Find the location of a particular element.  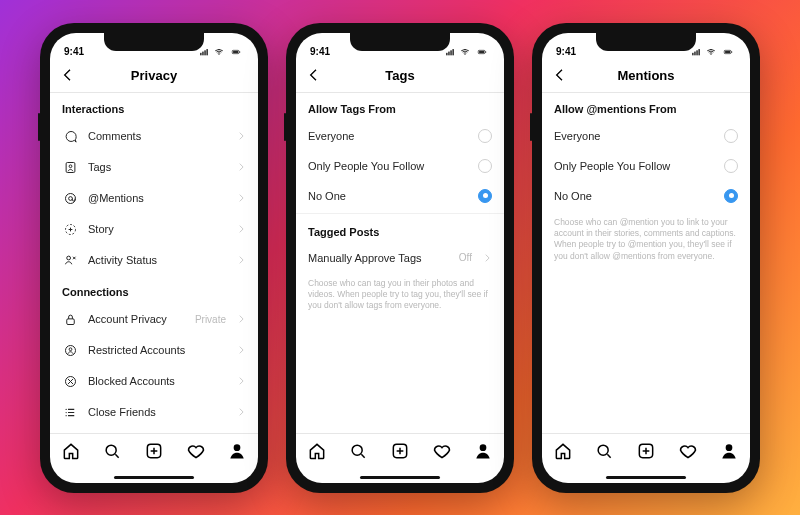

list-icon is located at coordinates (70, 412).